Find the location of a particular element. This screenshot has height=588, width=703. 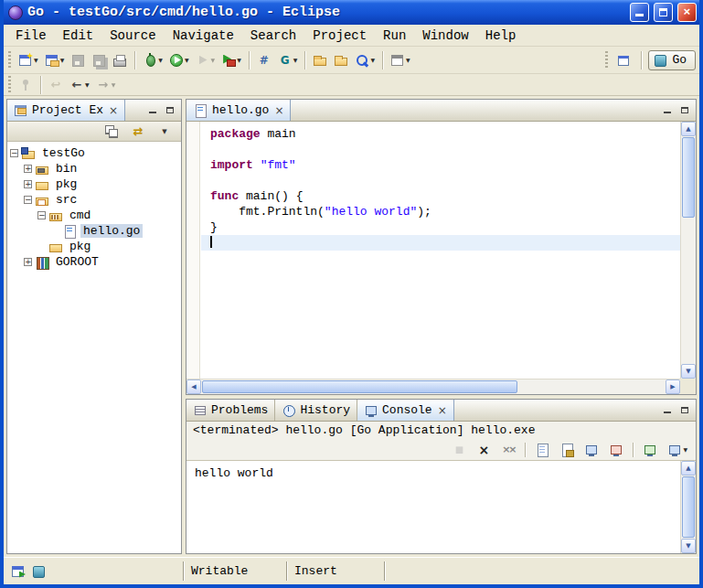

back-history-button: ←▼ is located at coordinates (80, 85).